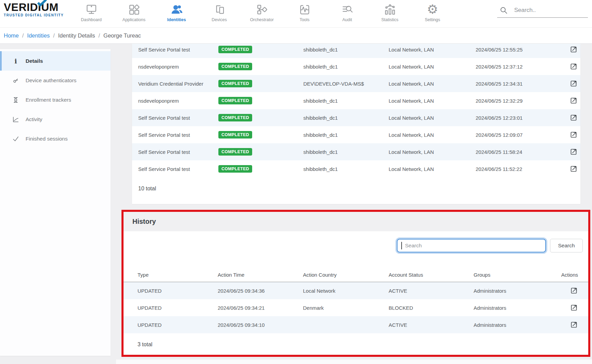 This screenshot has width=592, height=364. What do you see at coordinates (16, 81) in the screenshot?
I see `key-icon` at bounding box center [16, 81].